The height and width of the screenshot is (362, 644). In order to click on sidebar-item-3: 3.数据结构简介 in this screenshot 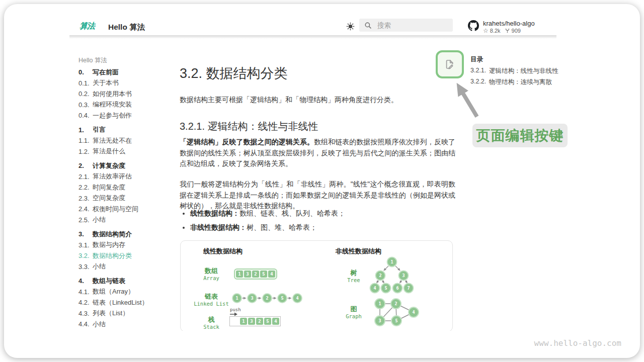, I will do `click(126, 234)`.